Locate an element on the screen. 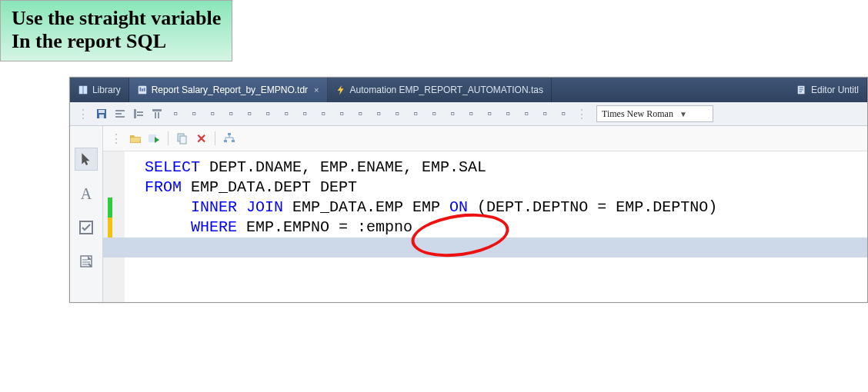 The image size is (868, 392). main-toolbar: ⋮ ▫ ▫ ▫ ▫ ▫ ▫ ▫ ▫ ▫ ▫ ▫ ▫ ▫ ▫ ▫ ▫ ▫ ▫ ▫ … is located at coordinates (469, 114).